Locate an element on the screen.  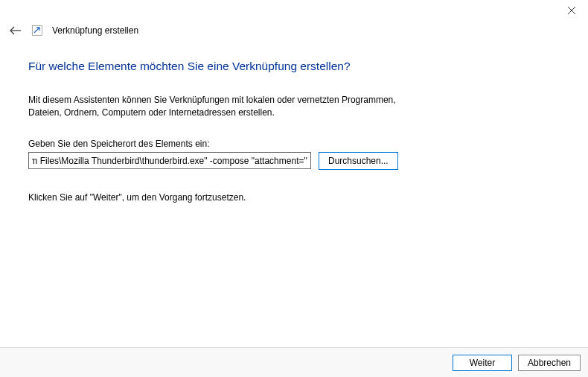
shortcut-icon is located at coordinates (37, 31).